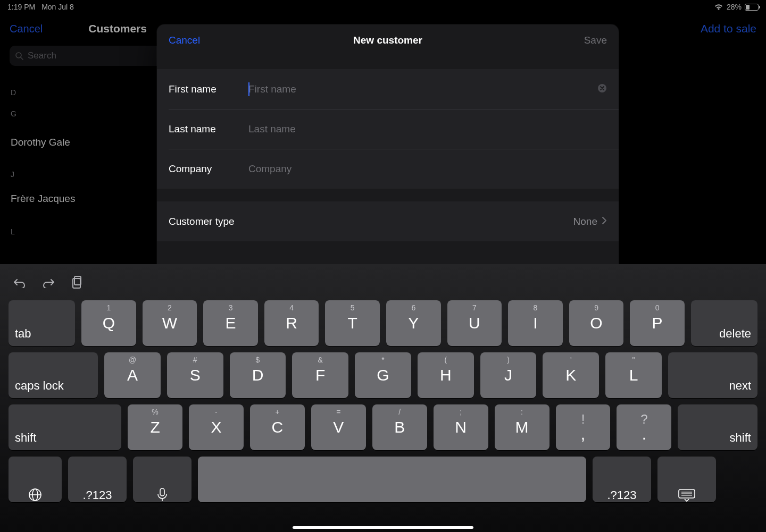 The height and width of the screenshot is (532, 766). I want to click on clear-icon, so click(602, 89).